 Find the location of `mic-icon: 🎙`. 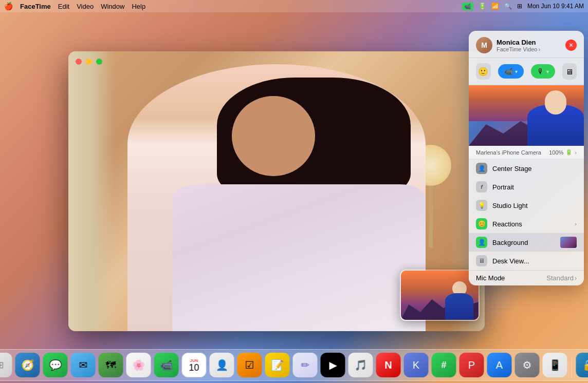

mic-icon: 🎙 is located at coordinates (541, 71).